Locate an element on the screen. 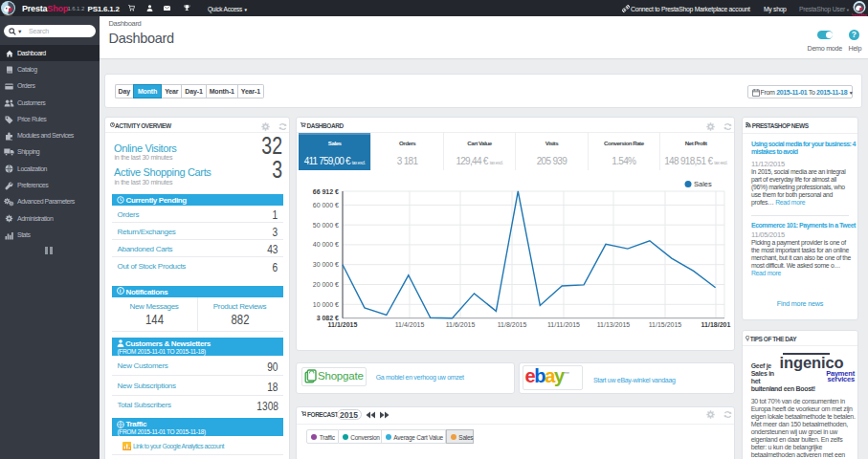  svg-text: 11/13/2015 is located at coordinates (614, 325).